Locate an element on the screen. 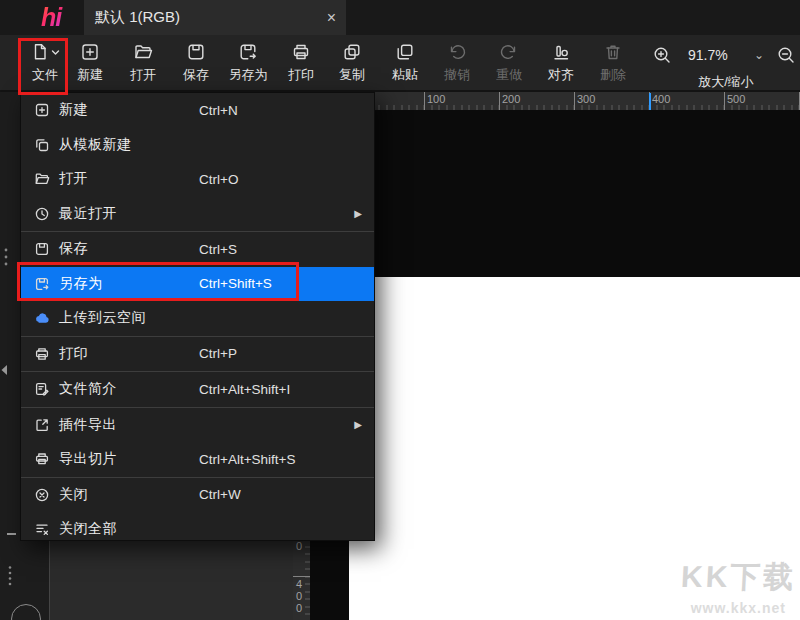  redo-button: 重做 is located at coordinates (509, 64).